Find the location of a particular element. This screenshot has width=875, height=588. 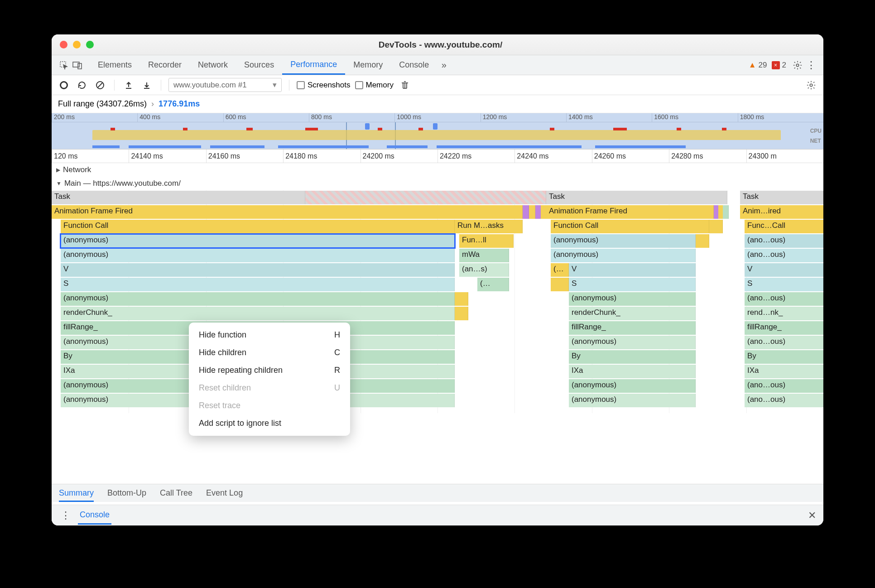

overview-net-label: NET is located at coordinates (816, 141).